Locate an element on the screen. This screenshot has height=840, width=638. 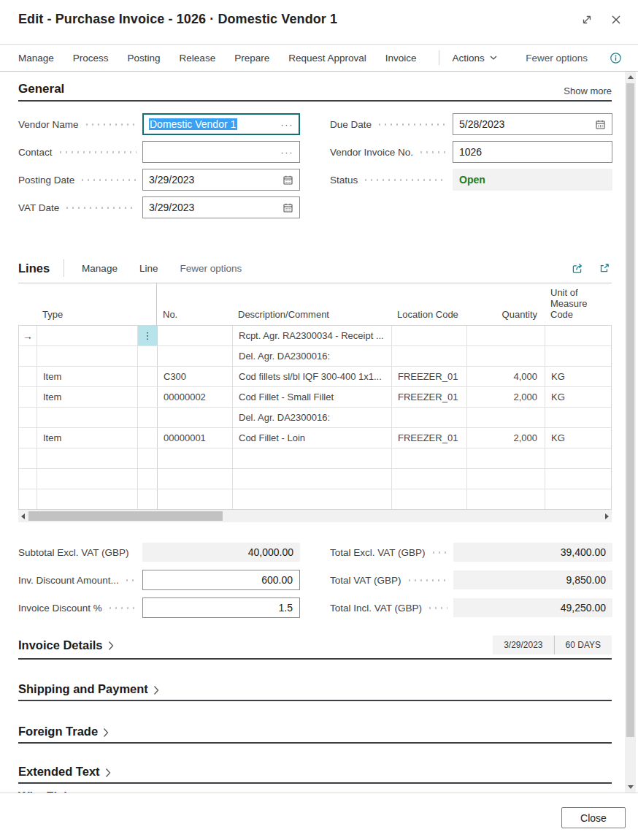
ribbon-item-prepare: Prepare is located at coordinates (252, 58).